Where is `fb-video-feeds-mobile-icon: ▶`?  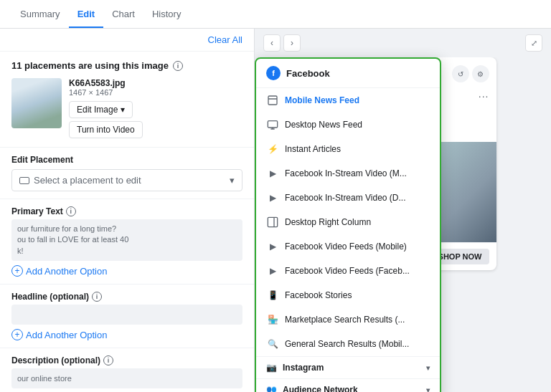
fb-video-feeds-mobile-icon: ▶ is located at coordinates (273, 247).